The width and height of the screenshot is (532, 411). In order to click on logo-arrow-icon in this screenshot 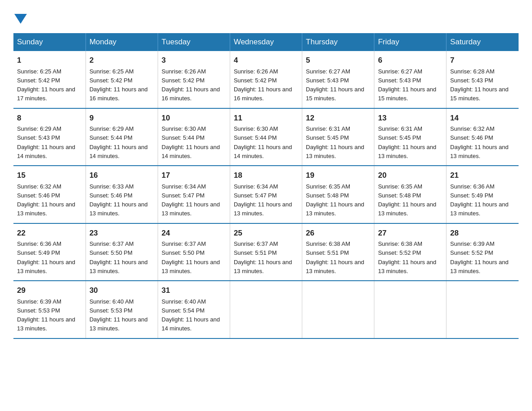, I will do `click(20, 20)`.